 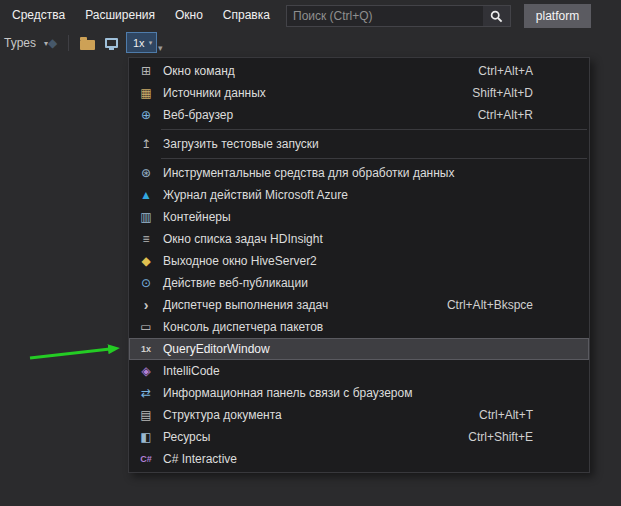 I want to click on menu-item-label: QueryEditorWindow, so click(x=216, y=349).